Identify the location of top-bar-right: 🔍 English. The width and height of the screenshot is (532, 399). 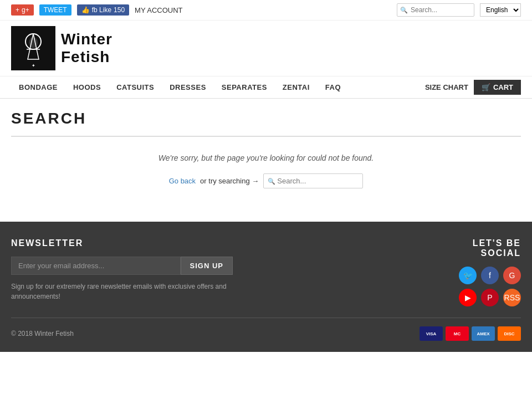
(459, 10).